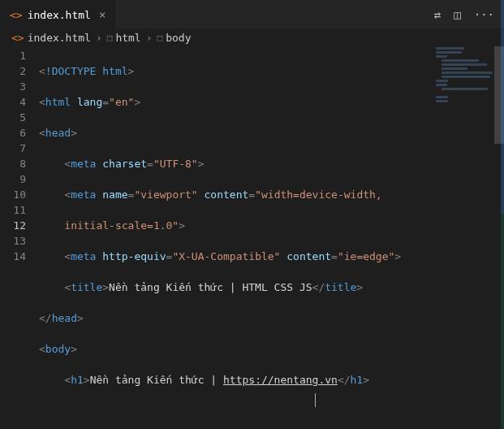  I want to click on tabs-container: <> index.html ×, so click(58, 15).